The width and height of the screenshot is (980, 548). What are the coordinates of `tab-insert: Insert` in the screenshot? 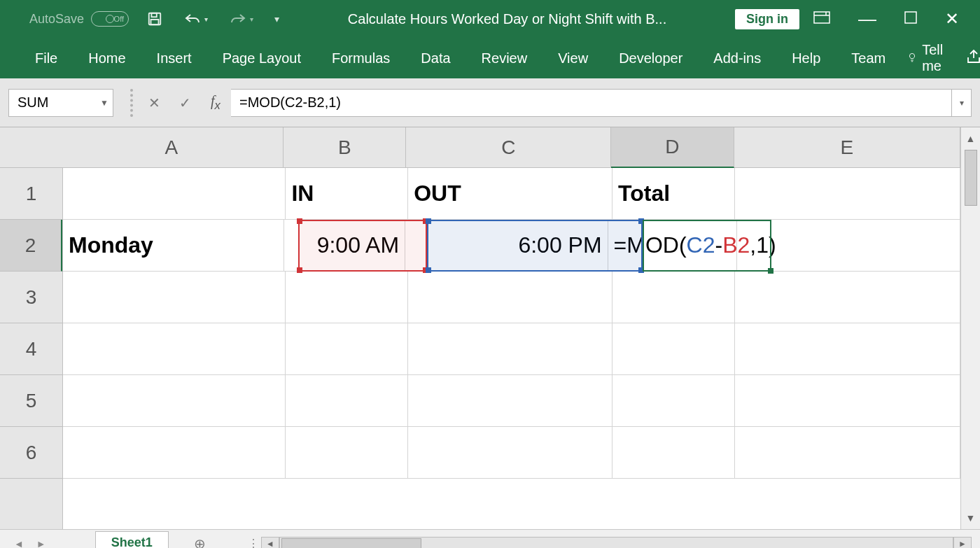 It's located at (174, 59).